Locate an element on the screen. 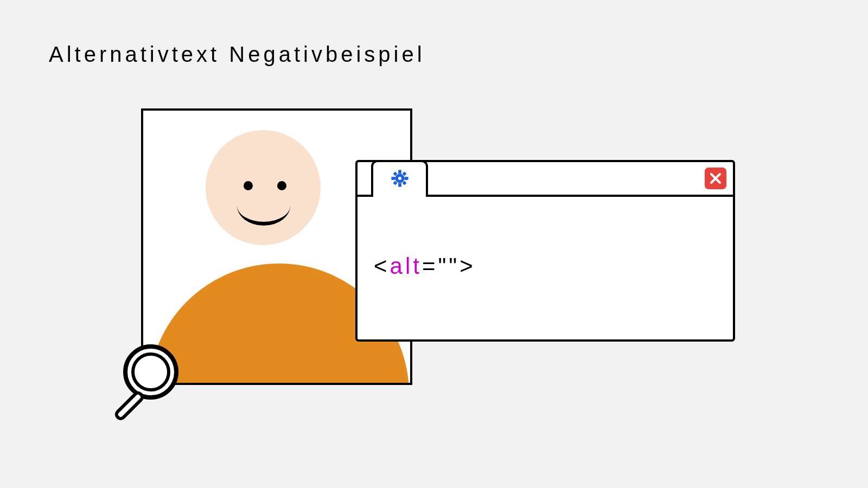  magnifier-icon is located at coordinates (148, 380).